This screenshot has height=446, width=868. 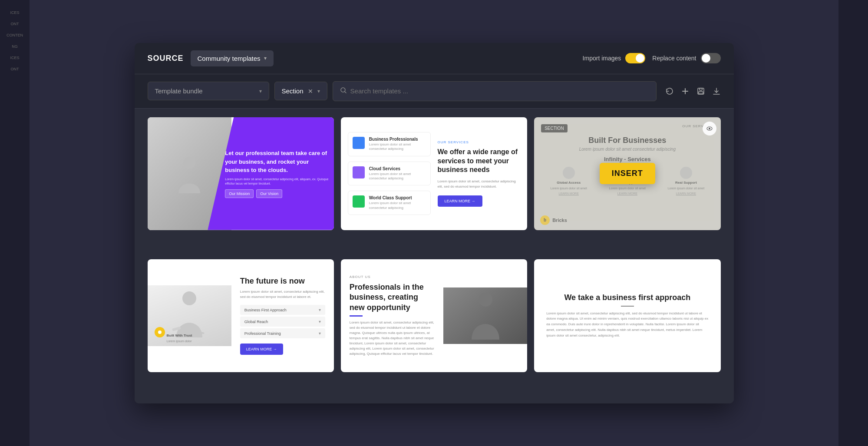 I want to click on service-title-2: Cloud Services, so click(x=398, y=168).